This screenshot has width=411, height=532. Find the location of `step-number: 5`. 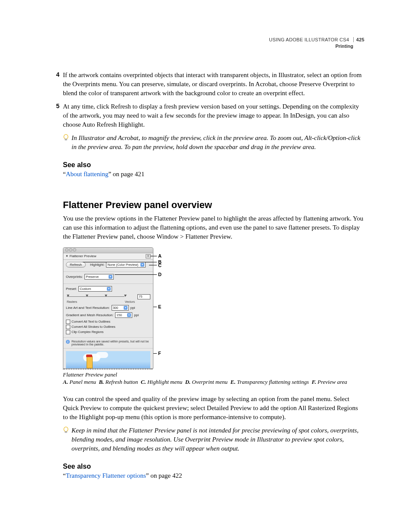

step-number: 5 is located at coordinates (55, 115).